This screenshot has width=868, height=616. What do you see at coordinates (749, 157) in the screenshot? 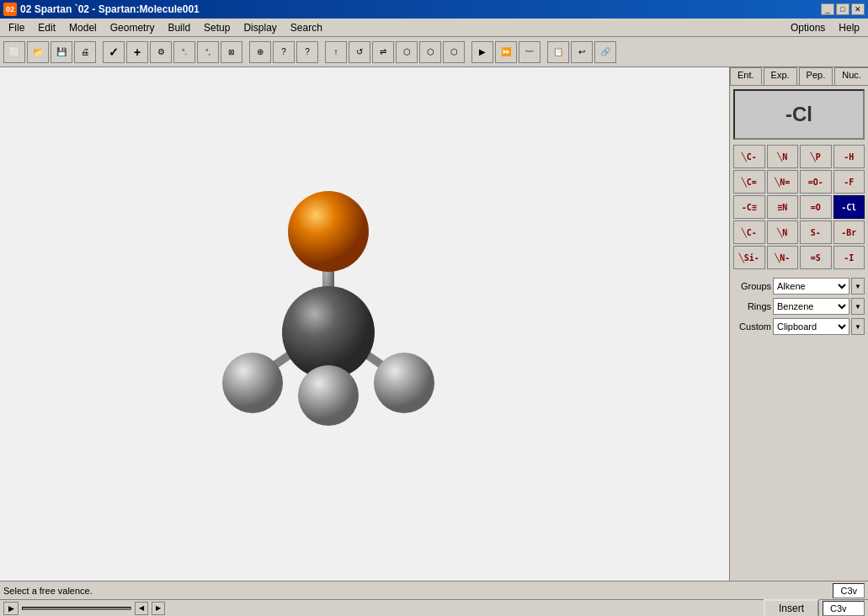
I see `elem-C-single: ╲C-` at bounding box center [749, 157].